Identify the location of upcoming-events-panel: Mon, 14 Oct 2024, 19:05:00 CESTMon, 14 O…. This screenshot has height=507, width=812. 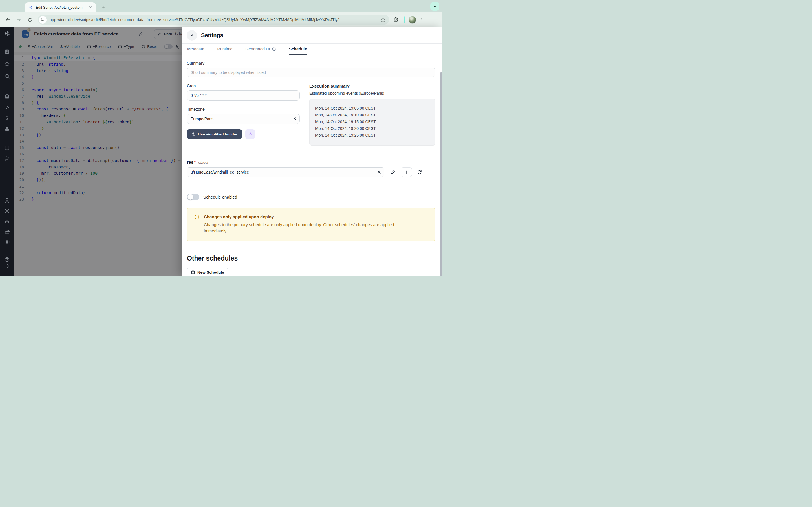
(372, 122).